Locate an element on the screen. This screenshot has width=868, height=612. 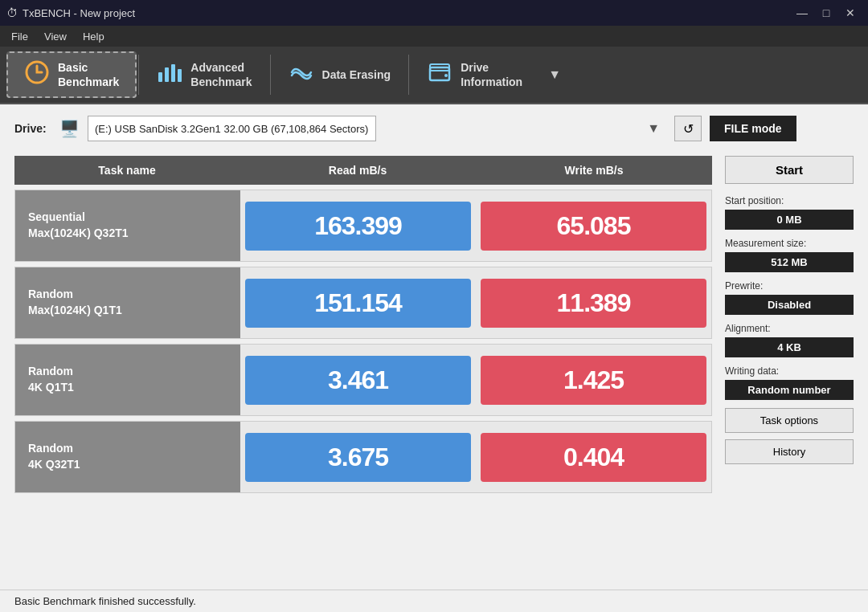
prewrite-label: Prewrite: is located at coordinates (789, 286).